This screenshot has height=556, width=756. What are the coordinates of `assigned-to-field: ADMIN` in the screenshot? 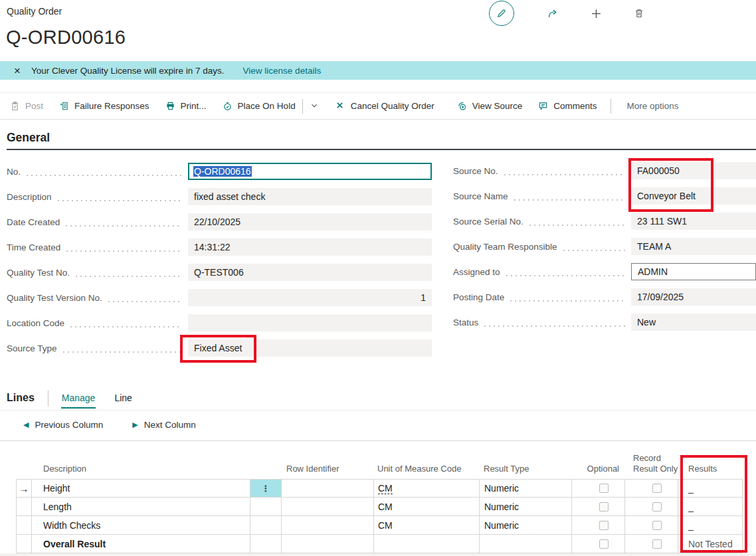 It's located at (694, 272).